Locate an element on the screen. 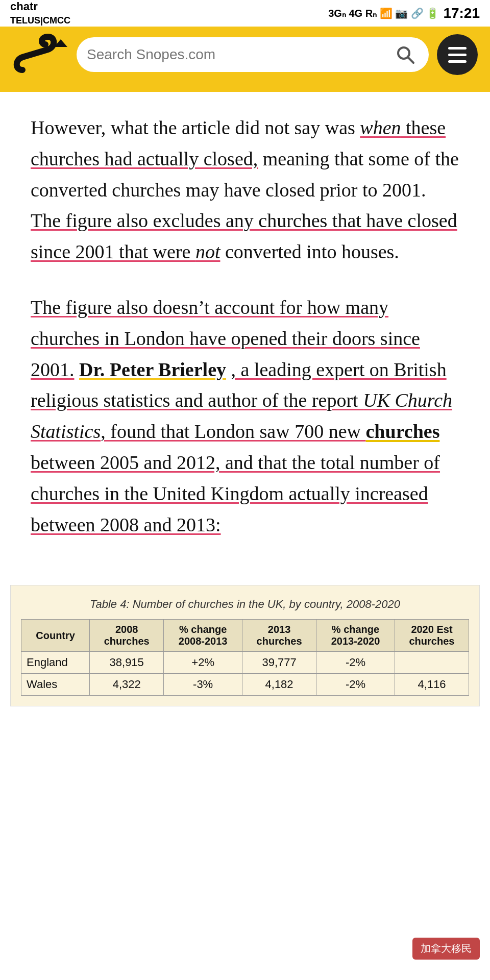 This screenshot has height=980, width=490. cell-2008: 4,322 is located at coordinates (127, 685).